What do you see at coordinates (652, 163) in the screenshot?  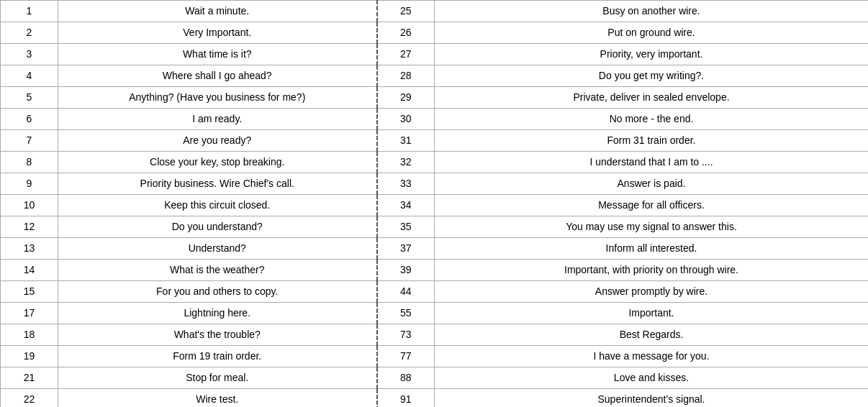 I see `right-description: I understand that I am to ....` at bounding box center [652, 163].